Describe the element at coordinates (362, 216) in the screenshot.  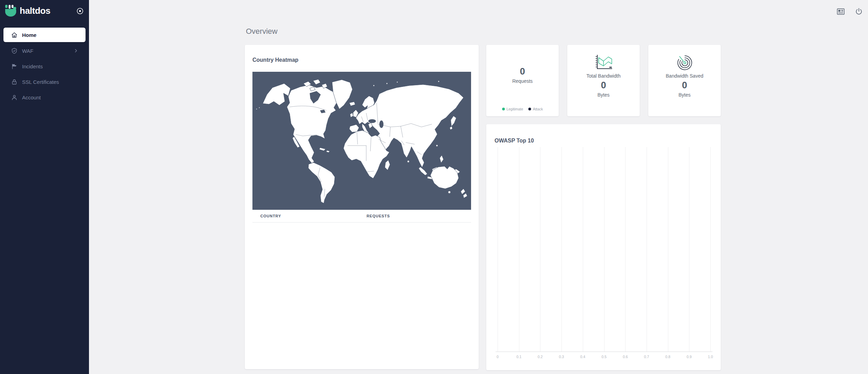
I see `table-header-row: COUNTRY REQUESTS` at that location.